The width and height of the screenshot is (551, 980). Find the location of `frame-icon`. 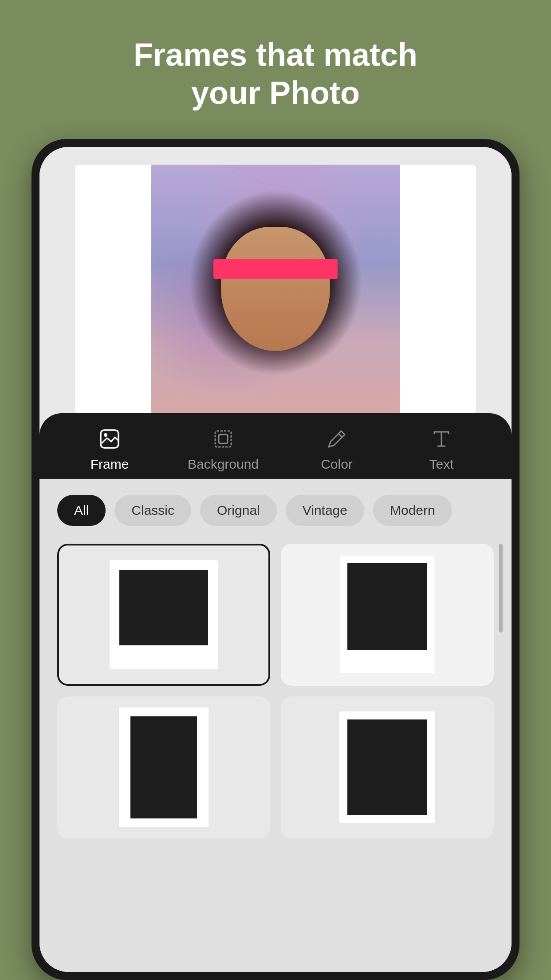

frame-icon is located at coordinates (110, 439).